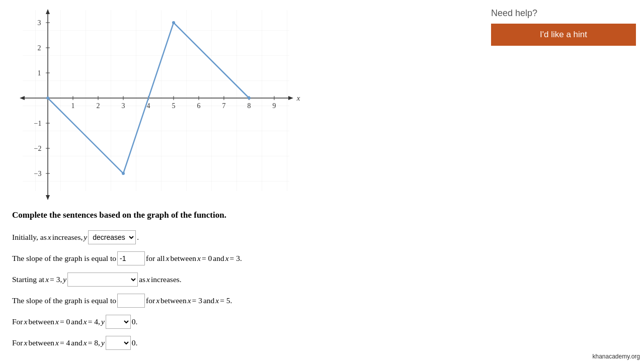  Describe the element at coordinates (275, 106) in the screenshot. I see `x-label-9: 9` at that location.